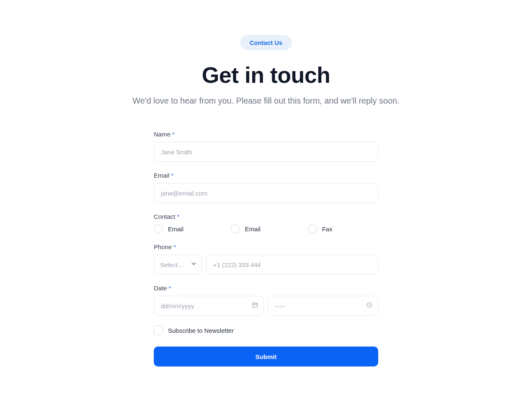 The image size is (532, 416). What do you see at coordinates (162, 134) in the screenshot?
I see `name-label-text: Name` at bounding box center [162, 134].